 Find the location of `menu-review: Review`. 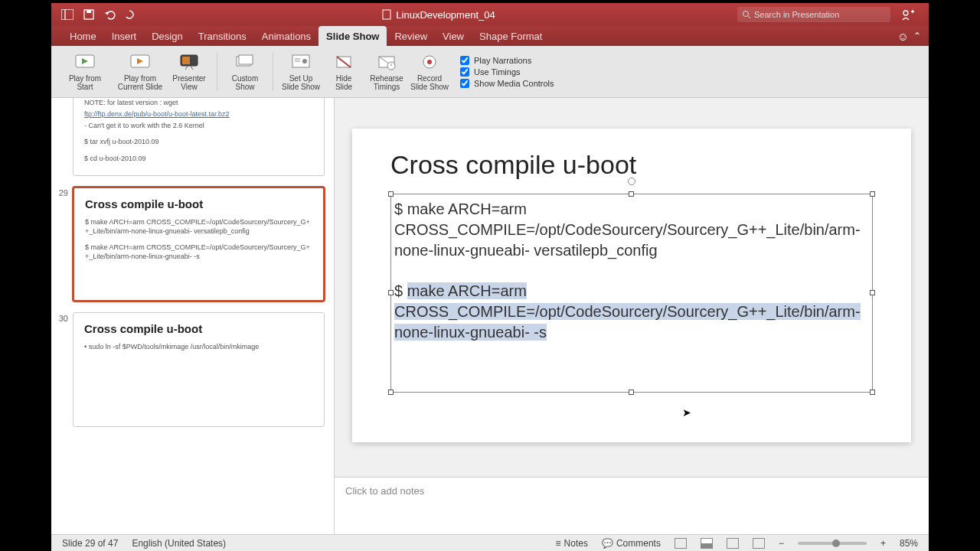

menu-review: Review is located at coordinates (410, 36).